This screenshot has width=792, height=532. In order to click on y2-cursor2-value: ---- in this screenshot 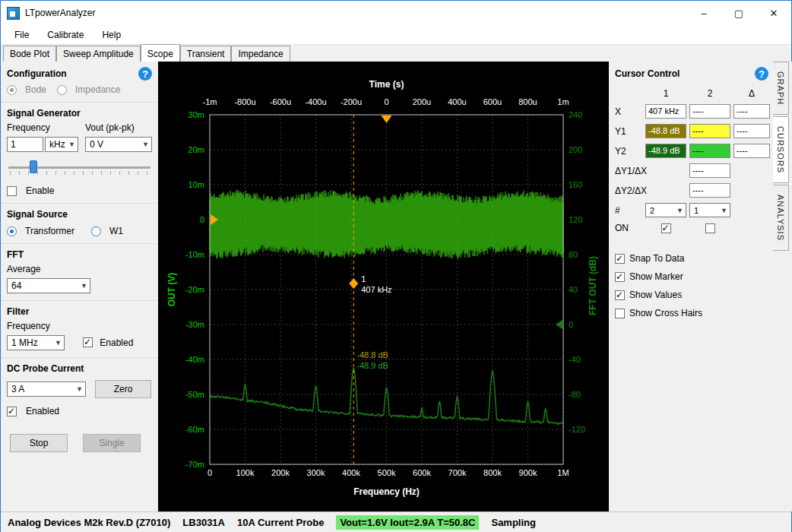, I will do `click(710, 150)`.